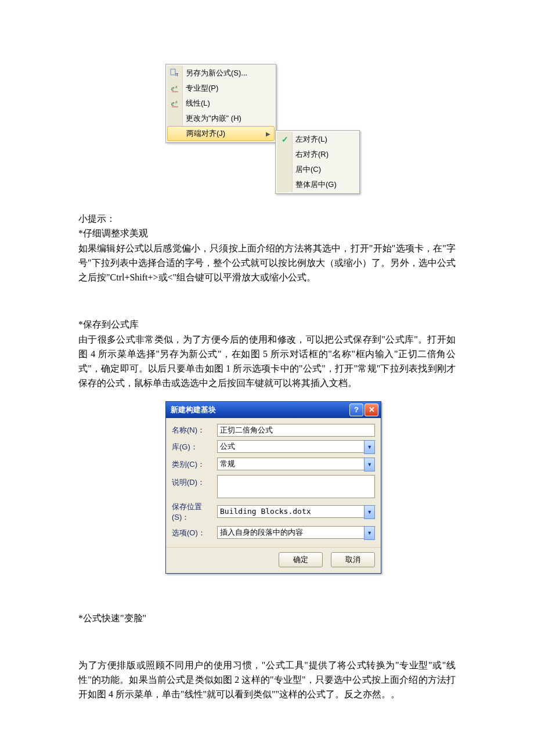 The height and width of the screenshot is (756, 534). Describe the element at coordinates (267, 218) in the screenshot. I see `tips-header: 小提示：` at that location.